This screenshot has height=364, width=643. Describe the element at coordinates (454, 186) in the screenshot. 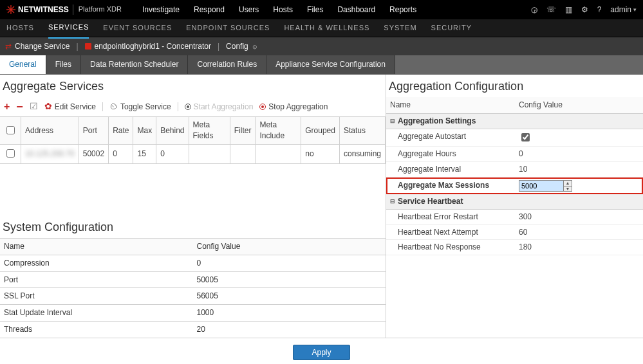

I see `cfg-name: Aggregate Max Sessions` at that location.